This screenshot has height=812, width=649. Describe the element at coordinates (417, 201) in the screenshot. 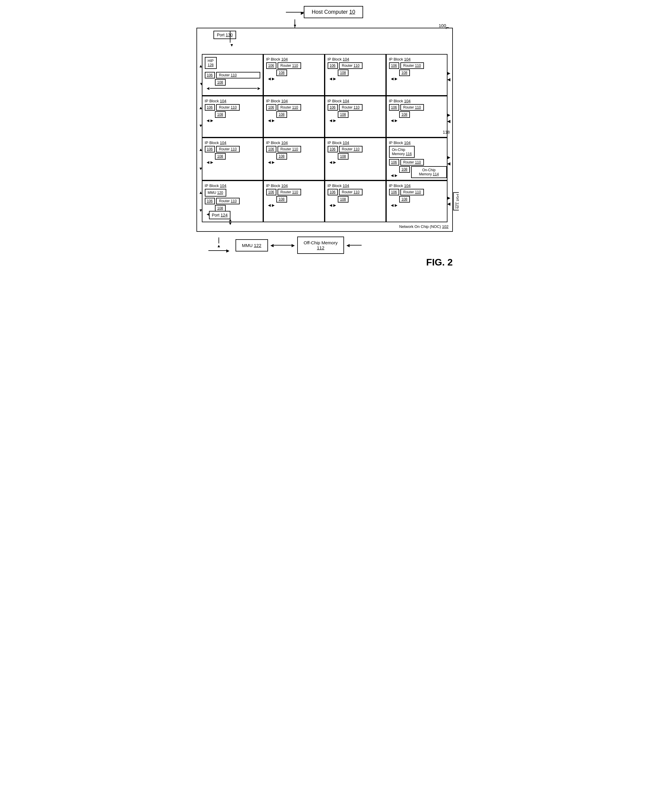

I see `cell-3-3: On-ChipMemory 114 IP Block 104 106 Route…` at that location.